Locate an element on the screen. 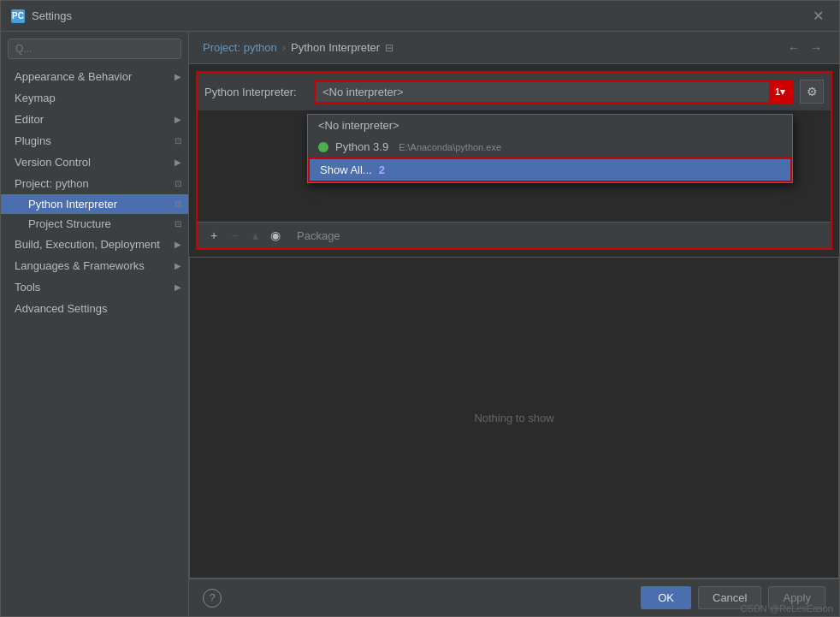 The width and height of the screenshot is (840, 617). sidebar-build-expand-icon: ▶ is located at coordinates (178, 245).